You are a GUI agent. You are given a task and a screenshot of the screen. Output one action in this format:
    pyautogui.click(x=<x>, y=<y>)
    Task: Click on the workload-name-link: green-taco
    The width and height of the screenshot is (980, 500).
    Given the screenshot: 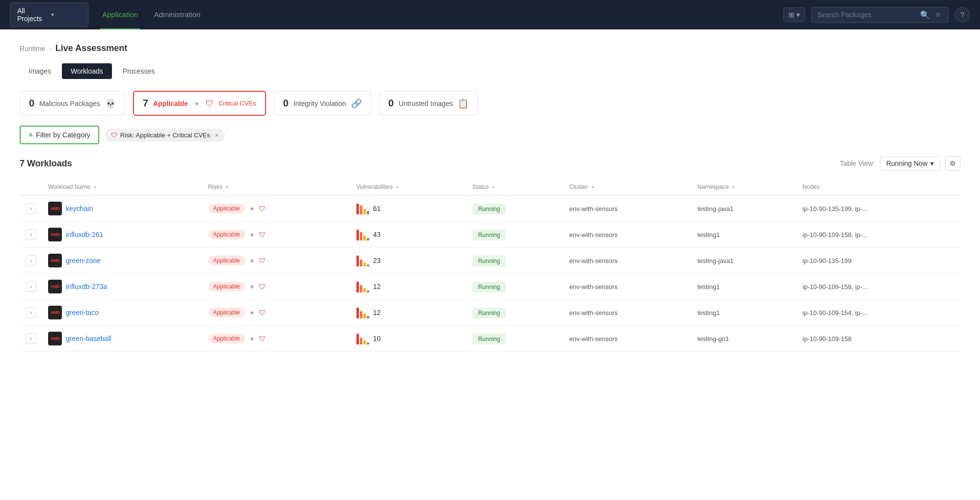 What is the action you would take?
    pyautogui.click(x=82, y=313)
    